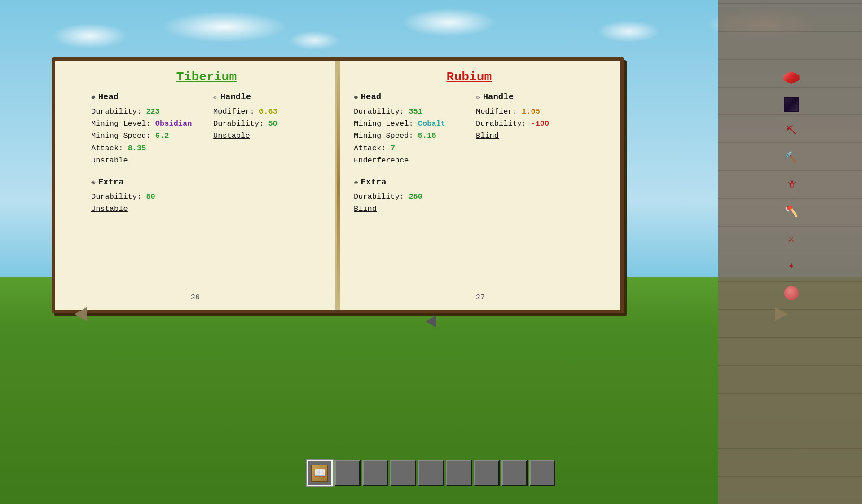 The height and width of the screenshot is (504, 862). What do you see at coordinates (792, 212) in the screenshot?
I see `red-axe-icon: 🪓` at bounding box center [792, 212].